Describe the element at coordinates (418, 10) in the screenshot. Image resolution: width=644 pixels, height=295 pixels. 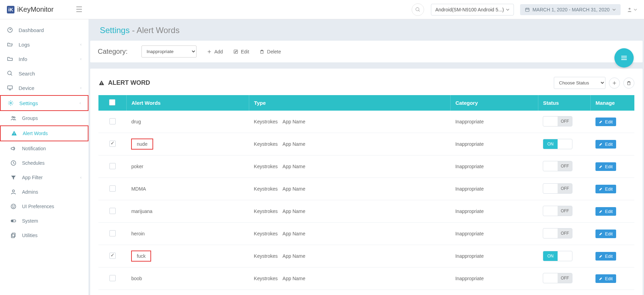
I see `search-button` at that location.